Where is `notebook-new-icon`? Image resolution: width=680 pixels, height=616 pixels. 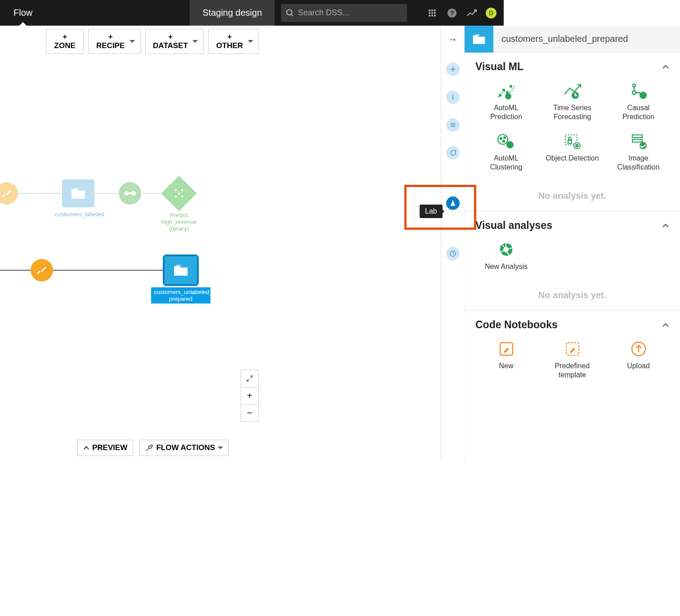
notebook-new-icon is located at coordinates (501, 349).